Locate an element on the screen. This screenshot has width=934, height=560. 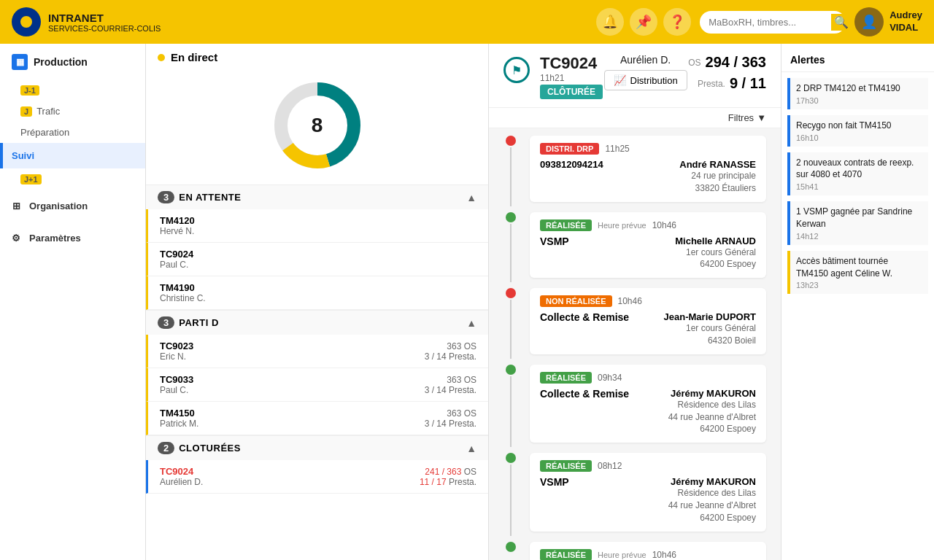
list-item: TC9023 Eric N. 363 OS 3 / 14 Presta. is located at coordinates (317, 351).